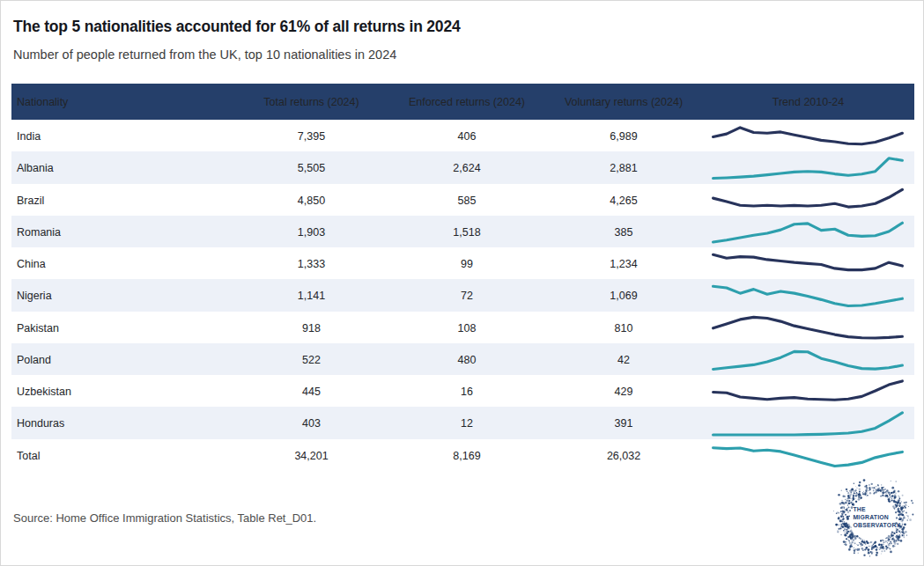 The height and width of the screenshot is (566, 924). Describe the element at coordinates (463, 200) in the screenshot. I see `table-row: Brazil 4,850 585 4,265` at that location.